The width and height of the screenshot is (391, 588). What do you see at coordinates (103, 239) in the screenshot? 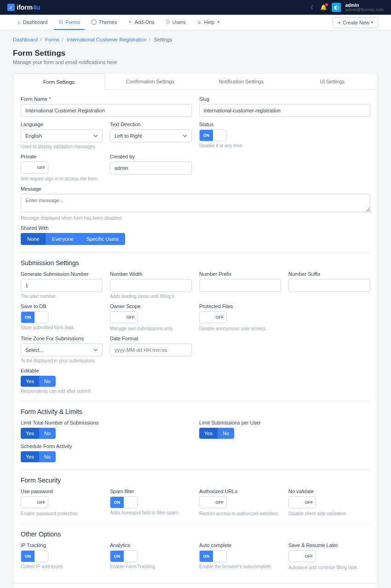
I see `shared-specific: Specific Users` at bounding box center [103, 239].